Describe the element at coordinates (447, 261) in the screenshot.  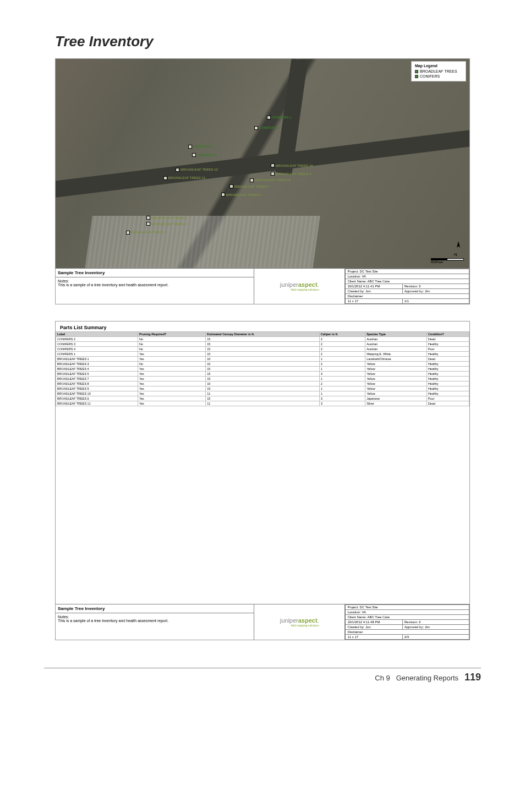
I see `scale-bar: 830Feet` at that location.